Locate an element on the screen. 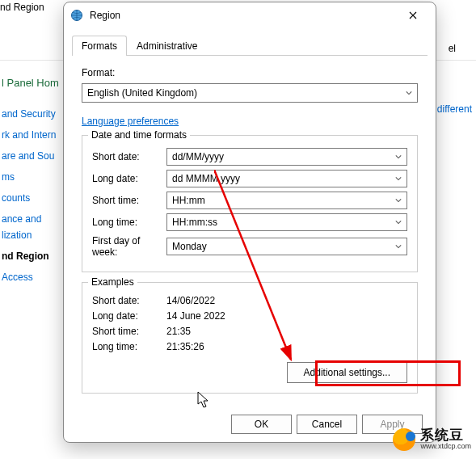 Image resolution: width=476 pixels, height=459 pixels. tab-formats: Formats is located at coordinates (99, 45).